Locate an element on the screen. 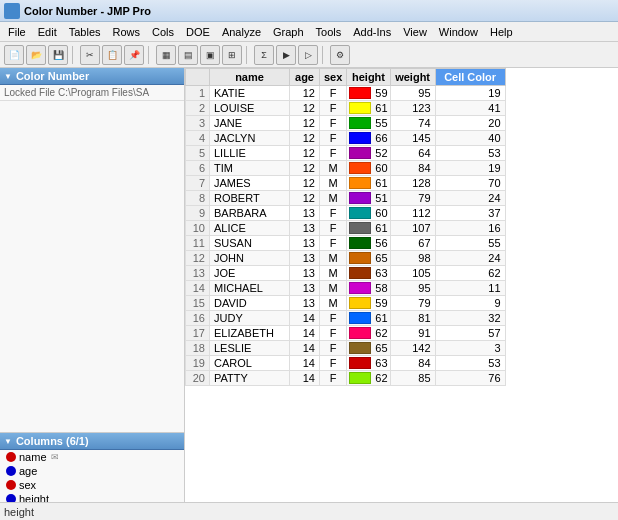 This screenshot has width=618, height=520. cell-name: LILLIE is located at coordinates (250, 154).